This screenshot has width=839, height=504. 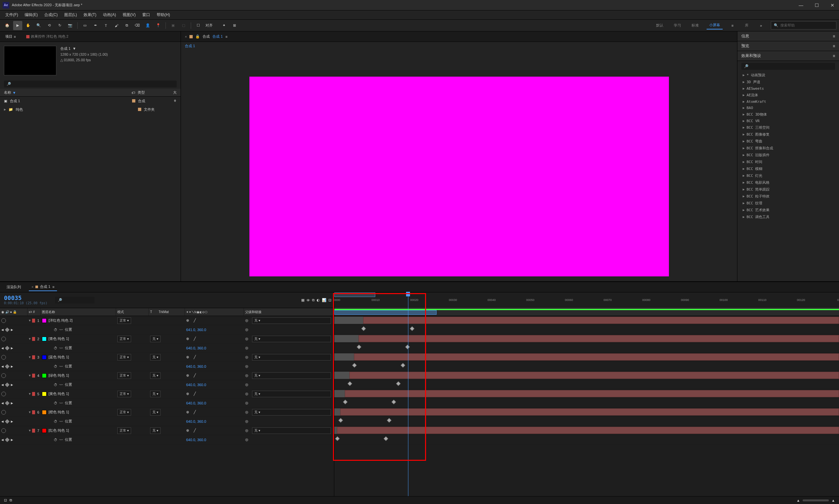 What do you see at coordinates (158, 26) in the screenshot?
I see `puppet-tool: 📍` at bounding box center [158, 26].